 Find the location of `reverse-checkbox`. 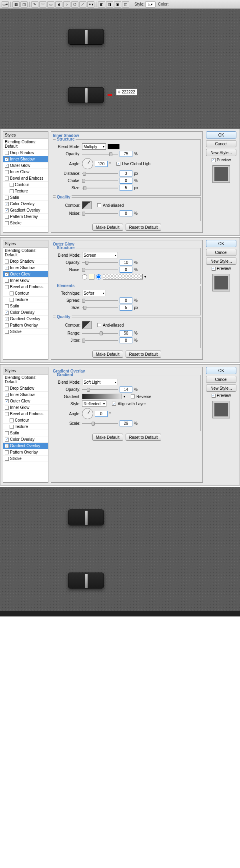

reverse-checkbox is located at coordinates (133, 396).